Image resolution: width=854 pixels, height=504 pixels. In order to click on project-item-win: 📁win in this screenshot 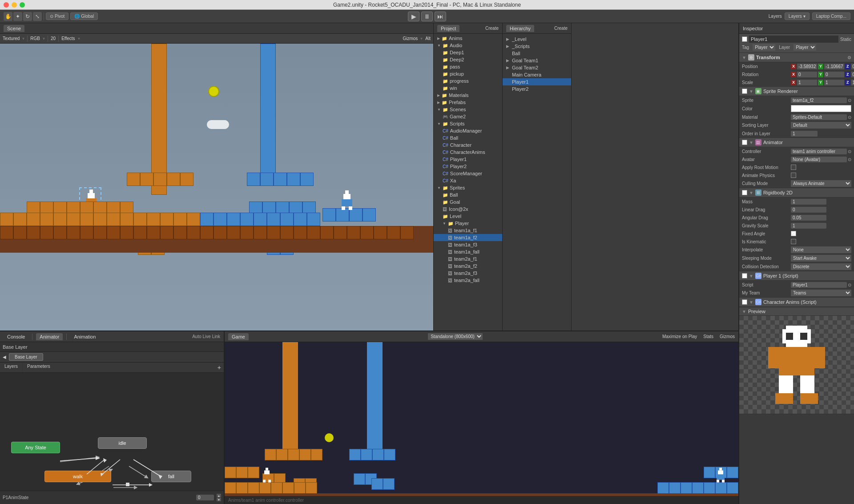, I will do `click(468, 88)`.